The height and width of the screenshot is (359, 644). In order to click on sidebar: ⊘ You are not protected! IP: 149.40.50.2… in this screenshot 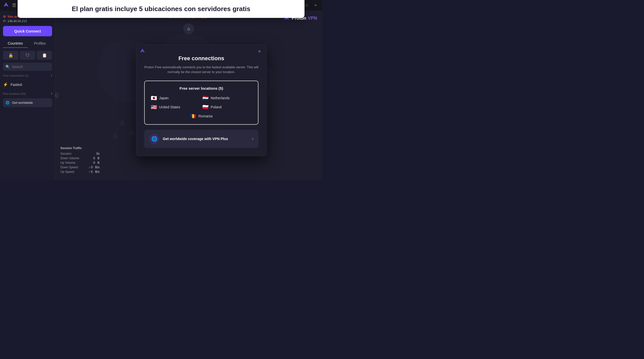, I will do `click(28, 95)`.